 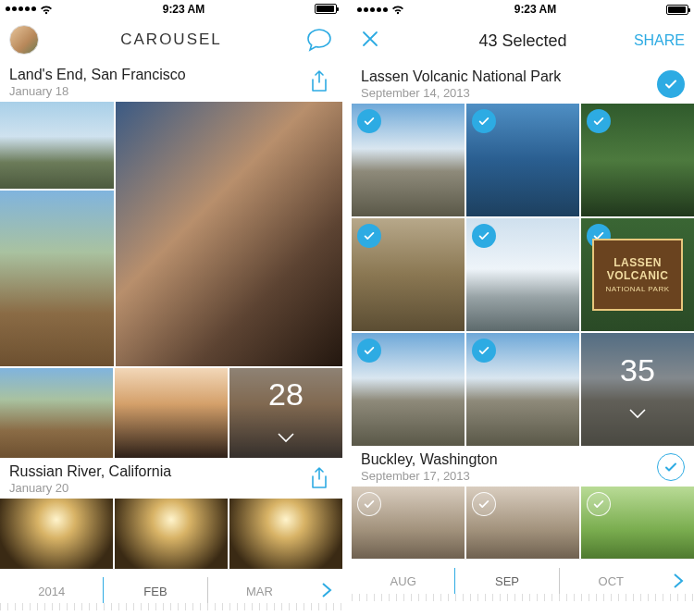 I want to click on avatar, so click(x=24, y=40).